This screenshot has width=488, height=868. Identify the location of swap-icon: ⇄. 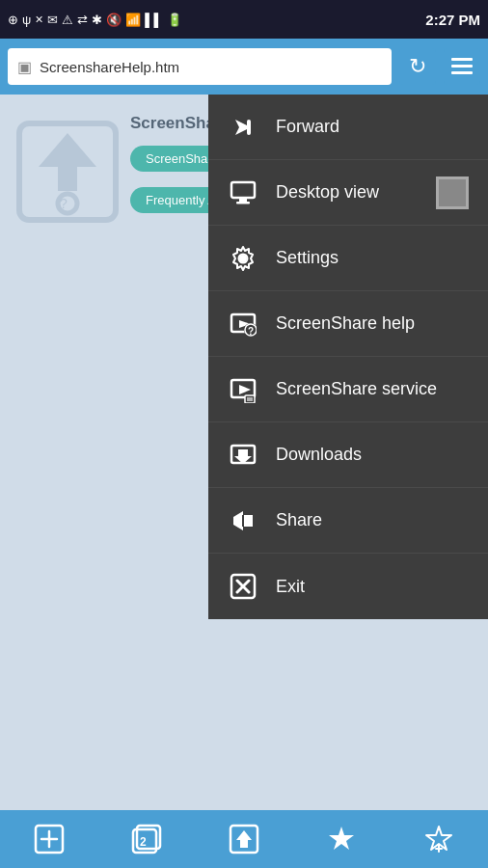
(83, 19).